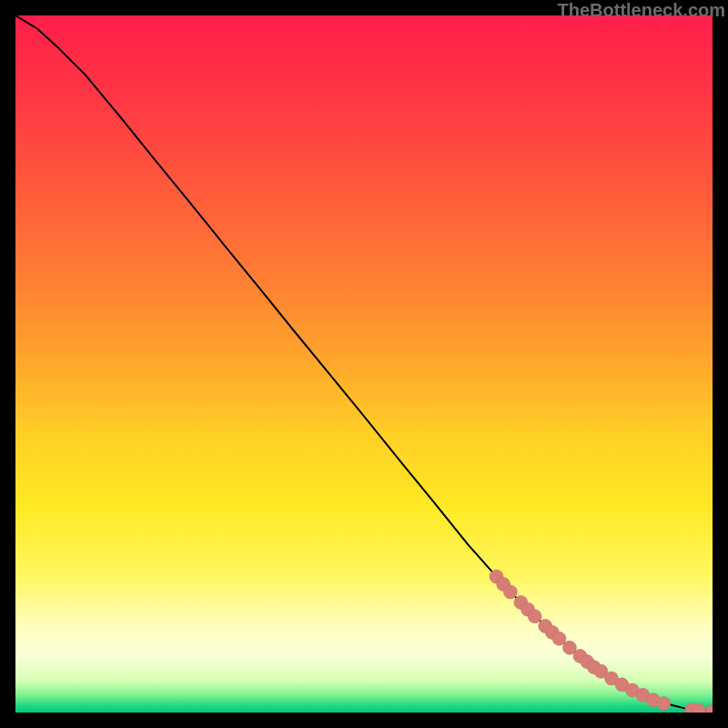 The height and width of the screenshot is (728, 728). Describe the element at coordinates (642, 11) in the screenshot. I see `attribution-watermark: TheBottleneck.com` at that location.